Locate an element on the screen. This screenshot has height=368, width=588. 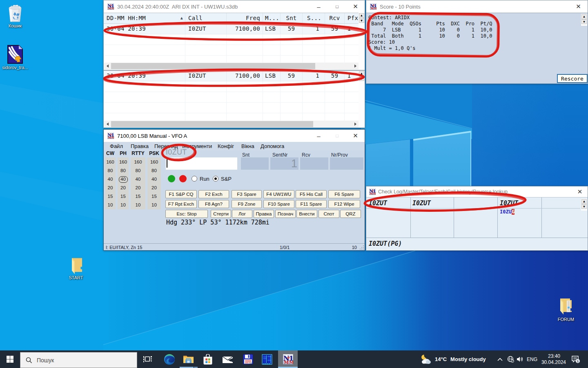
action-button-7: QRZ is located at coordinates (350, 214).